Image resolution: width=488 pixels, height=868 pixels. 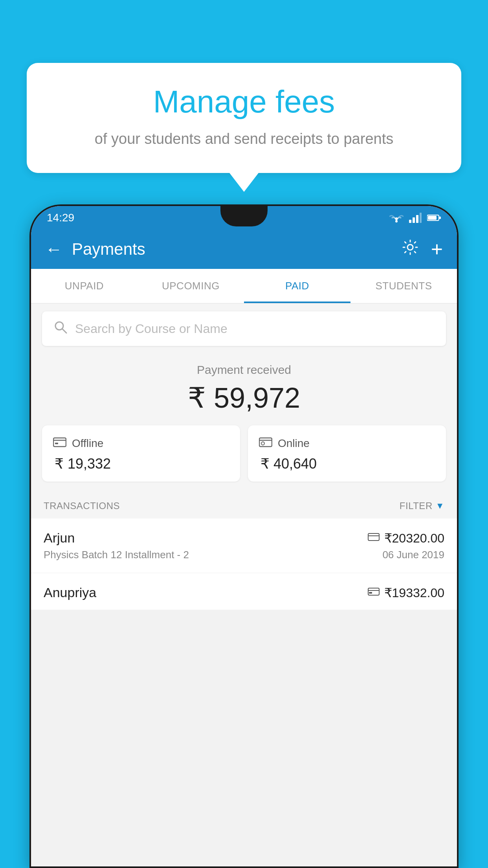 I want to click on offline-amount: ₹ 19,332, so click(x=141, y=464).